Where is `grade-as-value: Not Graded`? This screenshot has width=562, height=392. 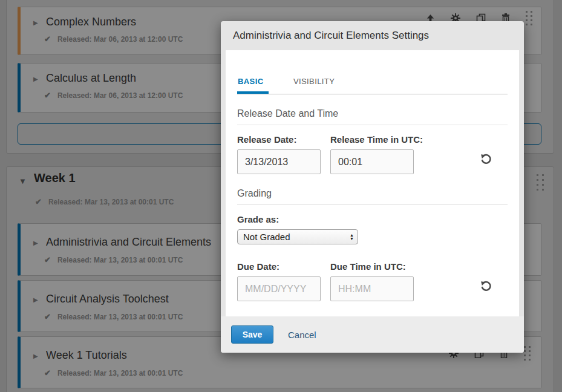 grade-as-value: Not Graded is located at coordinates (267, 237).